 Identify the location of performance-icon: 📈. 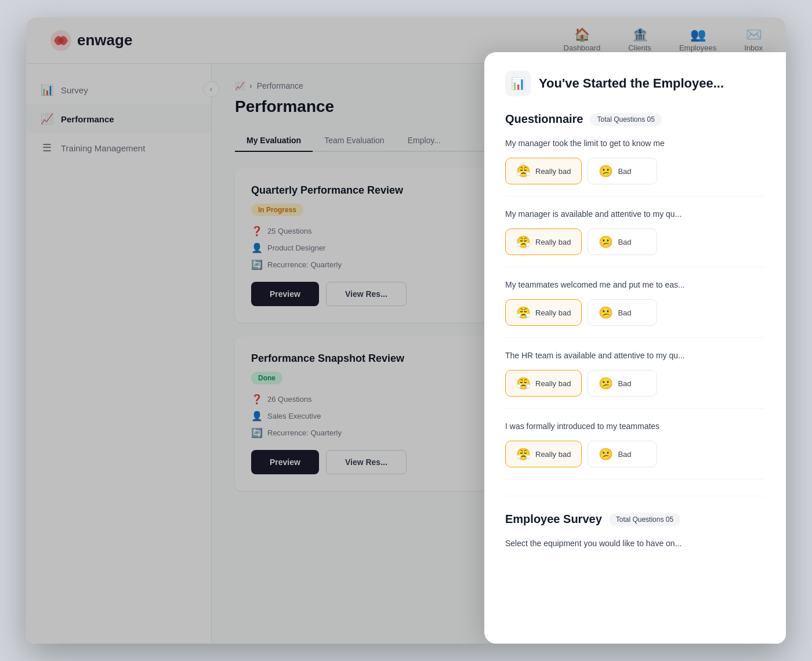
(47, 119).